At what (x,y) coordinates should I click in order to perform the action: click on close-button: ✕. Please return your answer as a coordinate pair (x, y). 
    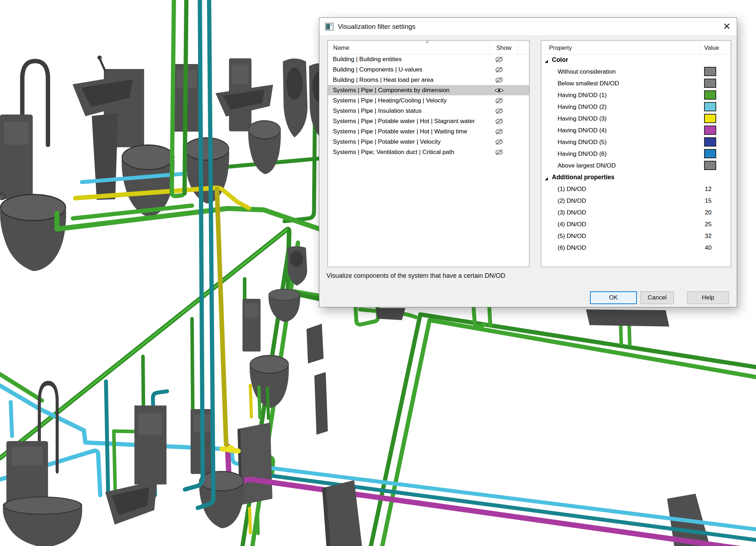
    Looking at the image, I should click on (727, 26).